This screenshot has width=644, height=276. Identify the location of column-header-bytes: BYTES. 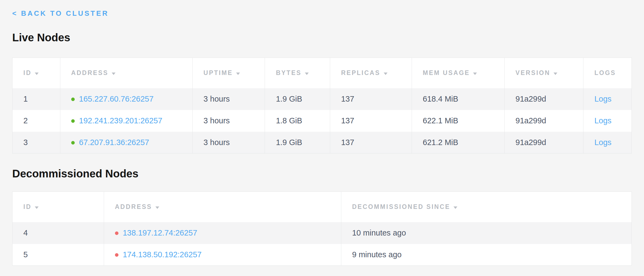
(298, 73).